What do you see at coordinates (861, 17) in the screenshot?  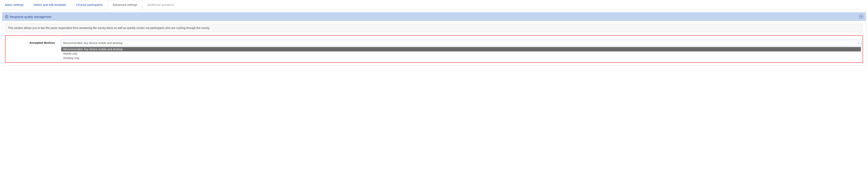 I see `caret-down-icon` at bounding box center [861, 17].